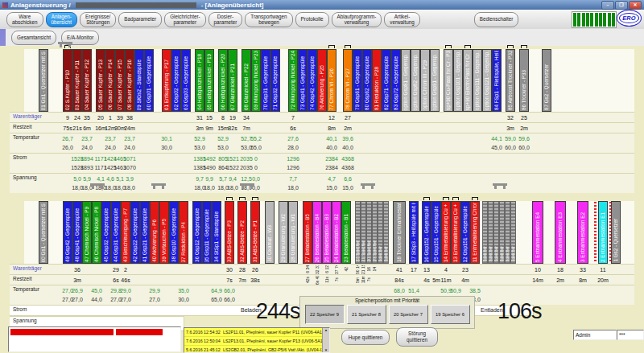 The image size is (644, 353). Describe the element at coordinates (256, 80) in the screenshot. I see `tank-69: 69 Mikroporig Nickel - P23` at that location.